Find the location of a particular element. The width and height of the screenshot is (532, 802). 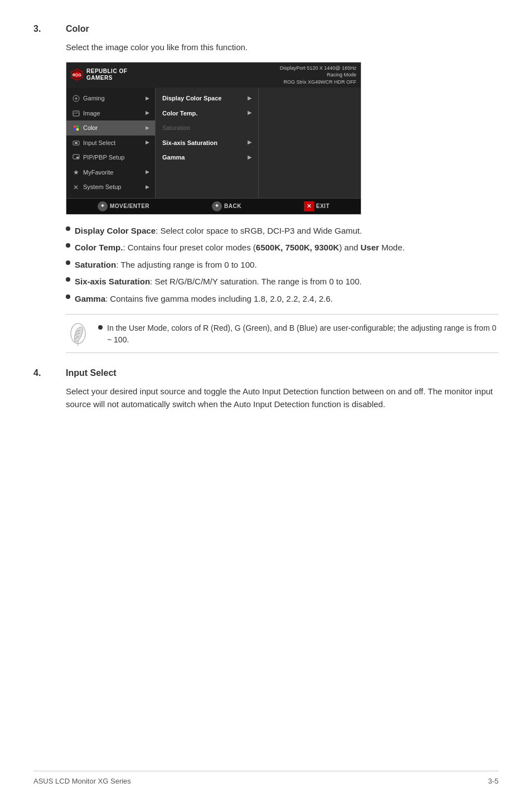

section3-bullets: Display Color Space: Select color space … is located at coordinates (282, 265).